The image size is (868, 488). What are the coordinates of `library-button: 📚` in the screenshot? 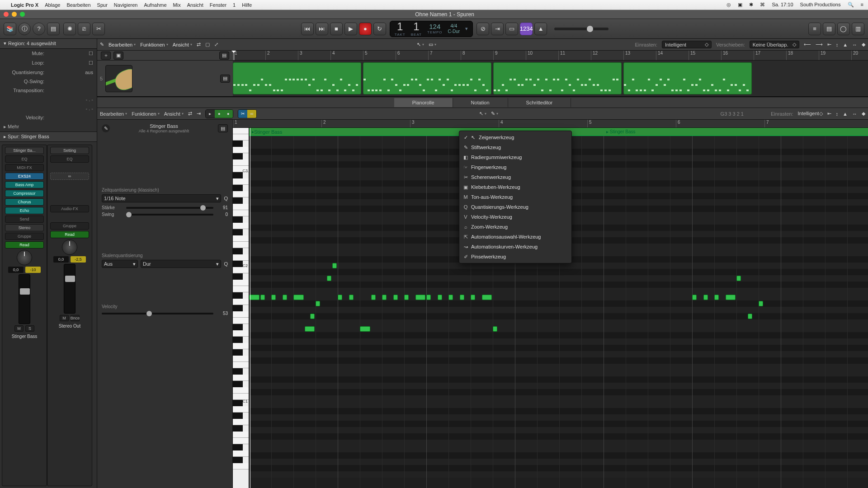 It's located at (10, 29).